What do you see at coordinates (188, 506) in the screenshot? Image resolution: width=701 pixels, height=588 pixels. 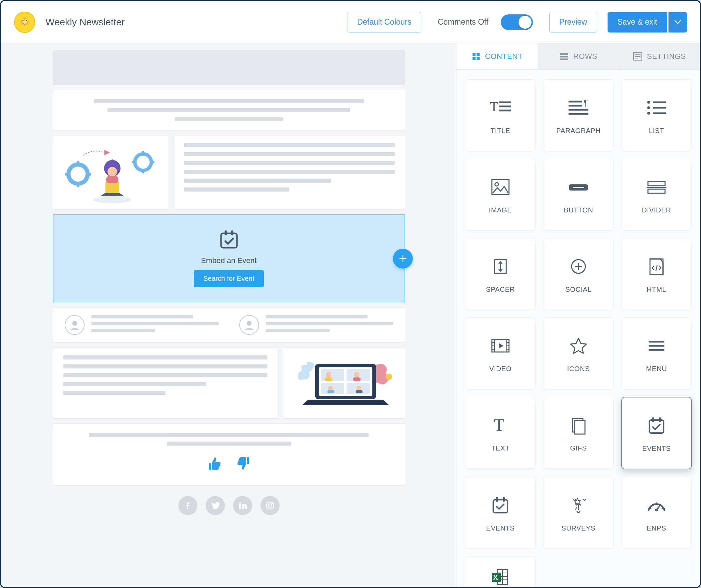 I see `facebook-icon` at bounding box center [188, 506].